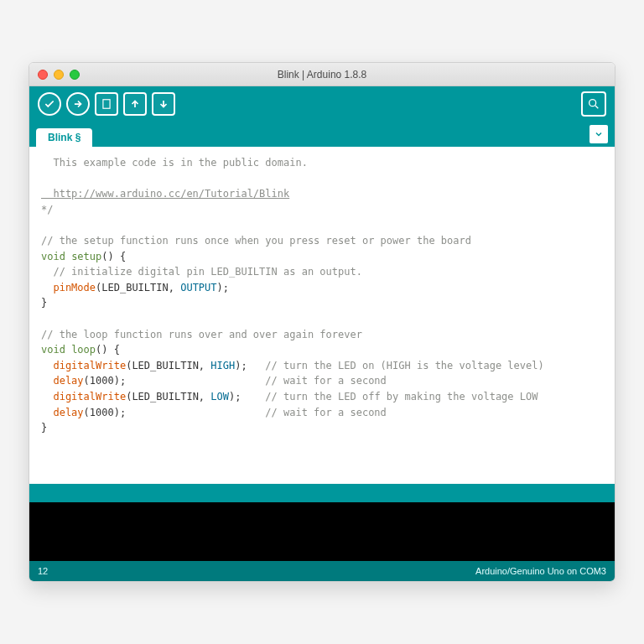  Describe the element at coordinates (389, 397) in the screenshot. I see `code-comment: // turn the LED off by making the voltag…` at that location.